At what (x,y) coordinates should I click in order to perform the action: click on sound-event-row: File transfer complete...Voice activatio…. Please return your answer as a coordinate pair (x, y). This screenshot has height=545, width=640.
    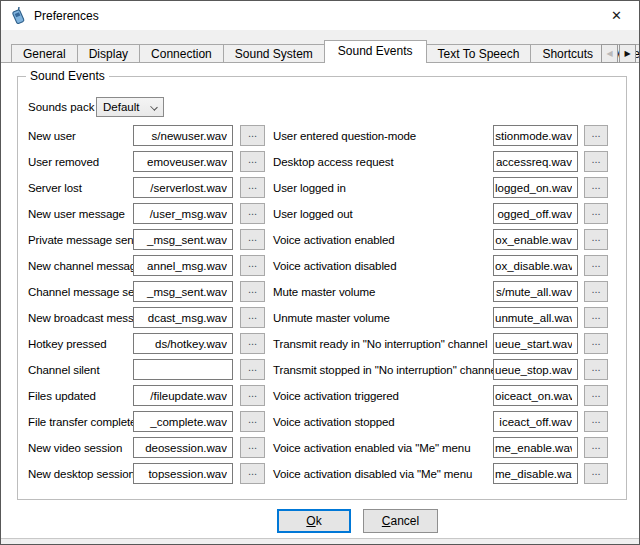
    Looking at the image, I should click on (318, 422).